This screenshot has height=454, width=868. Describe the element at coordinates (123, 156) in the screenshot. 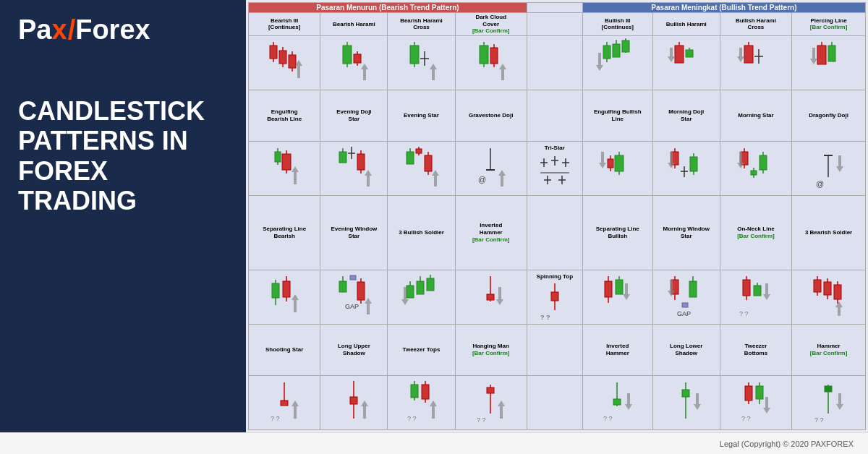

I see `title-block: CANDLESTICK PATTERNS IN FOREX TRADING` at that location.